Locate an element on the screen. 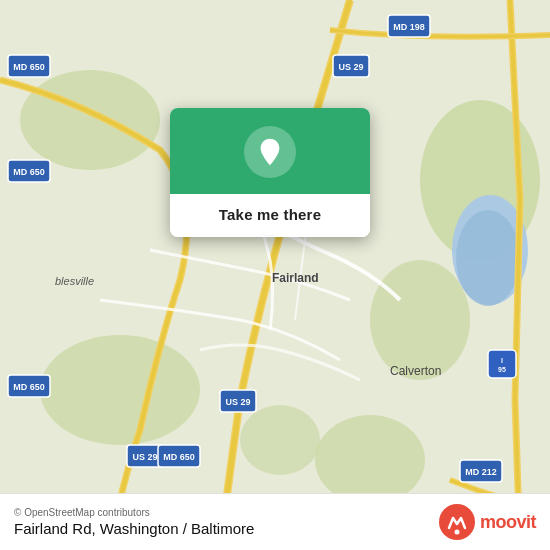 Image resolution: width=550 pixels, height=550 pixels. popup-bottom-section: Take me there is located at coordinates (270, 216).